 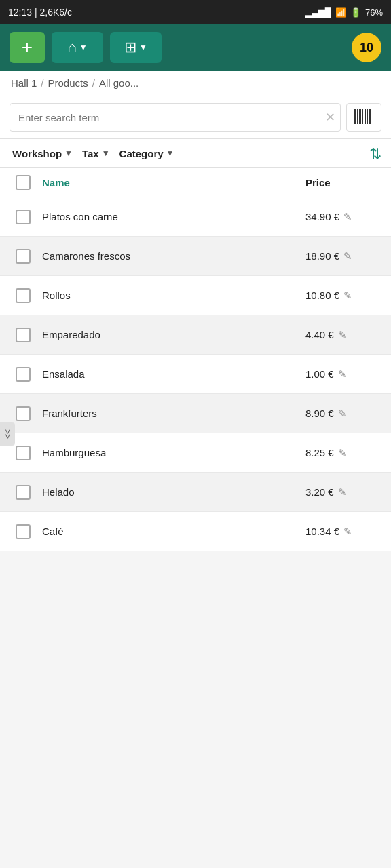 What do you see at coordinates (175, 117) in the screenshot?
I see `search-input` at bounding box center [175, 117].